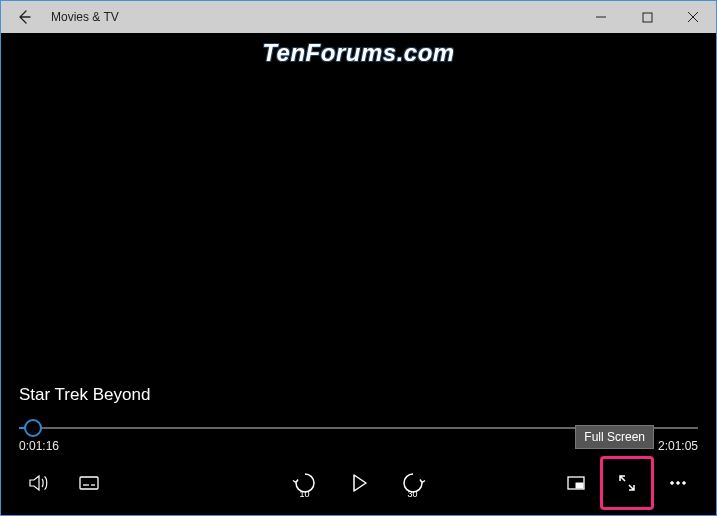 This screenshot has height=516, width=717. I want to click on maximize-icon, so click(648, 18).